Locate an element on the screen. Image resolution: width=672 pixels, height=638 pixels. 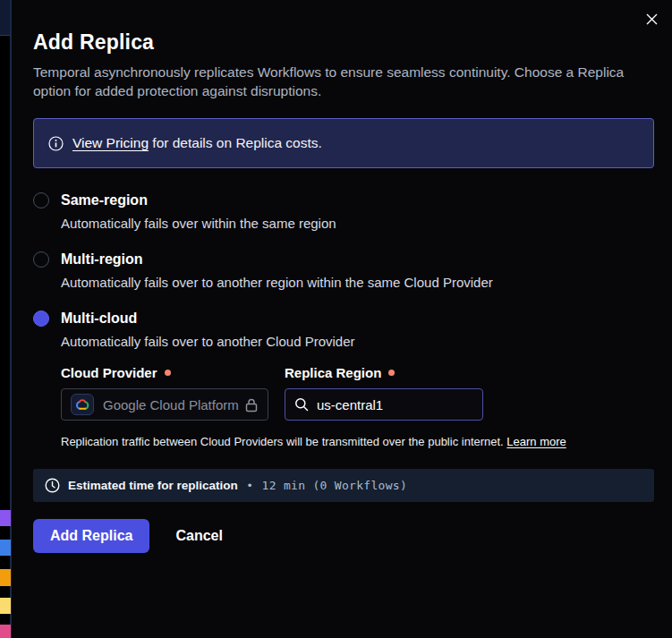
background-page-sliver is located at coordinates (5, 319).